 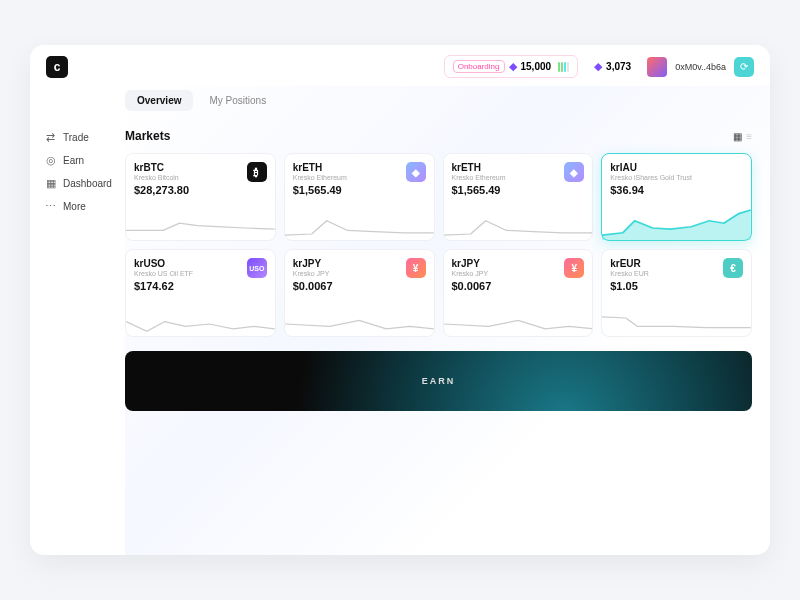 What do you see at coordinates (164, 275) in the screenshot?
I see `card-info: krUSO Kresko US Oil ETF $174.62` at bounding box center [164, 275].